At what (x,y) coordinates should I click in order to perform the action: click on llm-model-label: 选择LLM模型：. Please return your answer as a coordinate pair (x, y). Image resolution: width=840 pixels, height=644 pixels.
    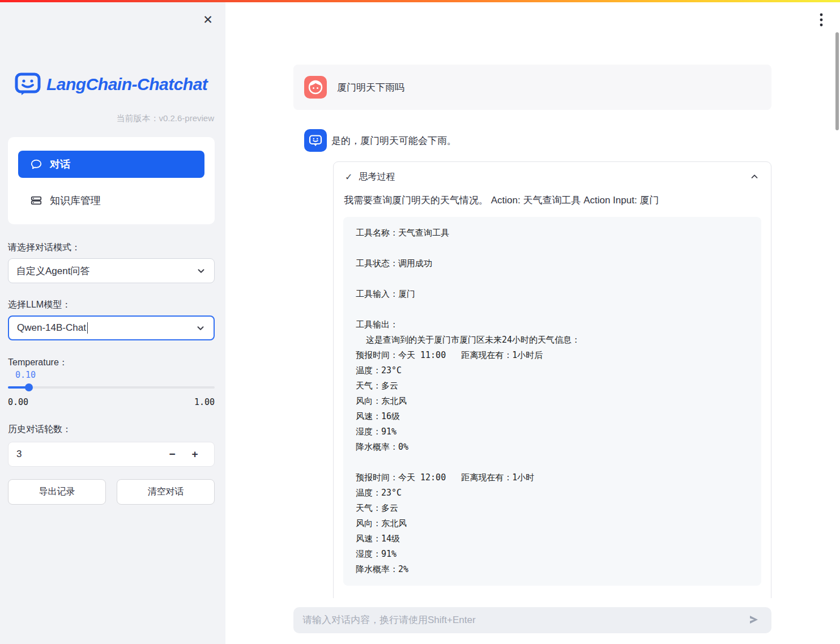
    Looking at the image, I should click on (40, 305).